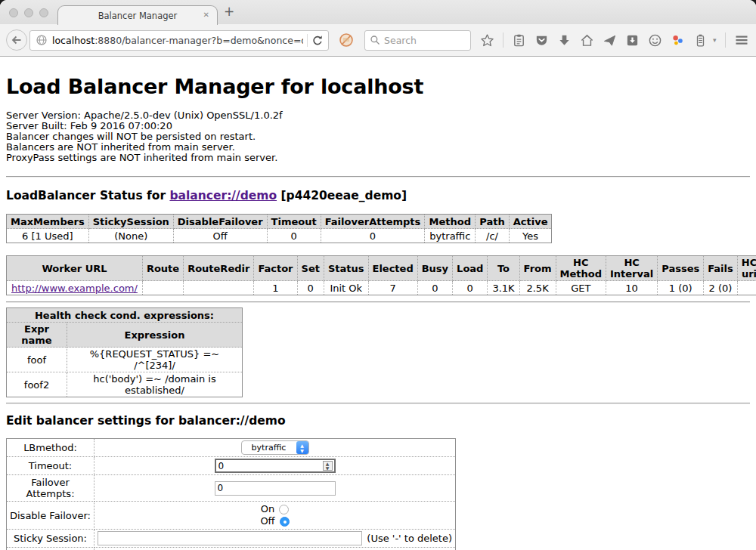 This screenshot has width=756, height=550. What do you see at coordinates (231, 466) in the screenshot?
I see `form-row-timeout: Timeout: 0 ▲▼` at bounding box center [231, 466].